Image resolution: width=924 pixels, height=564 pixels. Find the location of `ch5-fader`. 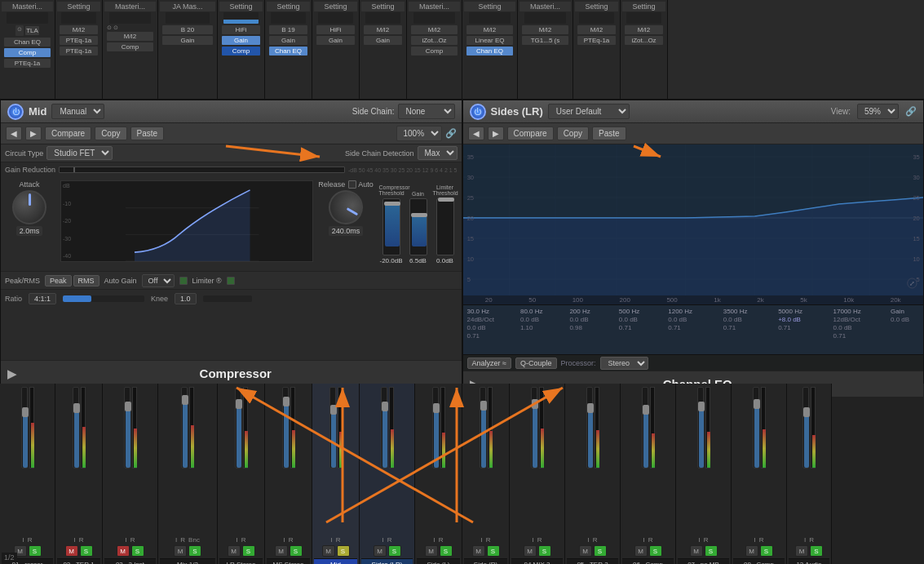

ch5-fader is located at coordinates (238, 428).